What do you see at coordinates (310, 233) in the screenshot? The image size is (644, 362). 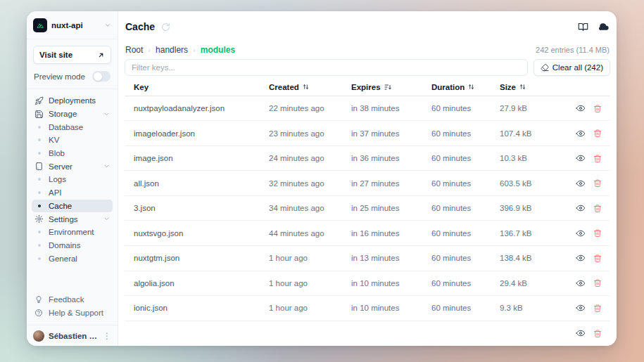 I see `cell-created: 44 minutes ago` at bounding box center [310, 233].